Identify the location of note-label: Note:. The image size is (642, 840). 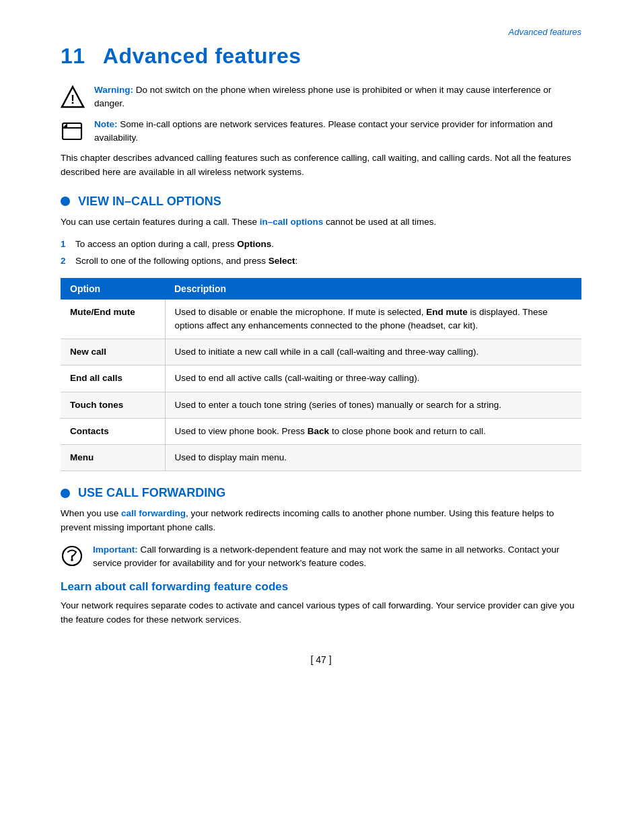
(106, 124).